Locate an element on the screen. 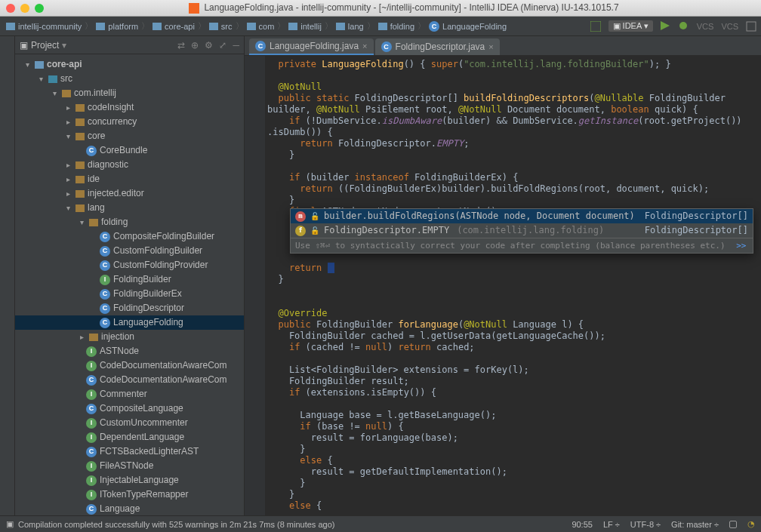  caret-position: 90:55 is located at coordinates (582, 524).